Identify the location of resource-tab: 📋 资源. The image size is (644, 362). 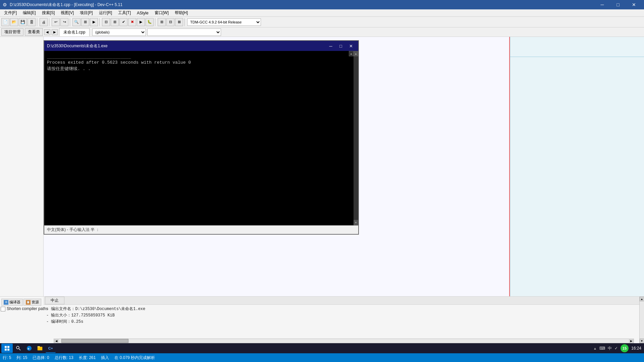
(32, 302).